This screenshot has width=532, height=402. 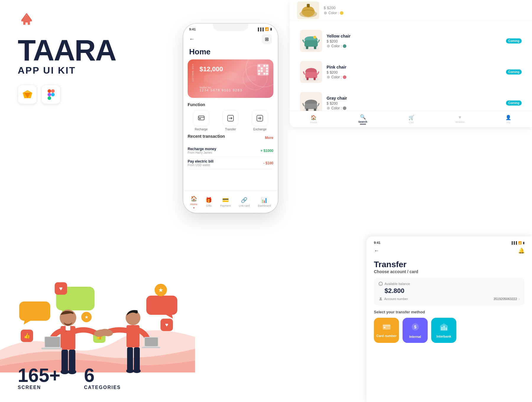 What do you see at coordinates (267, 29) in the screenshot?
I see `wifi-icon: 📶` at bounding box center [267, 29].